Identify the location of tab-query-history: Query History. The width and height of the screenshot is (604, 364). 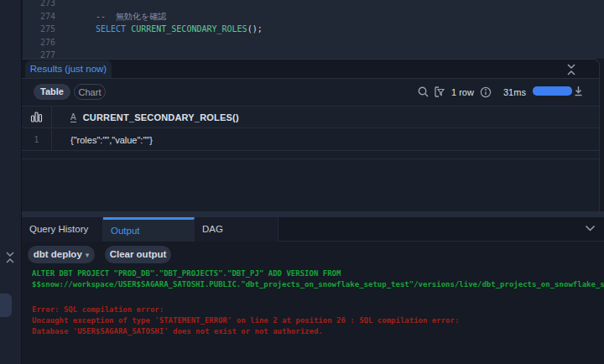
(62, 230).